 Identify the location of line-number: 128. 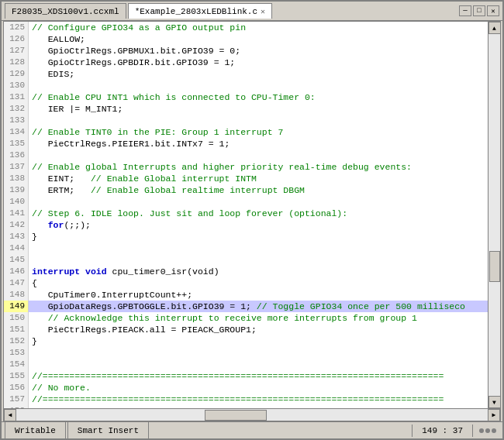
(16, 62).